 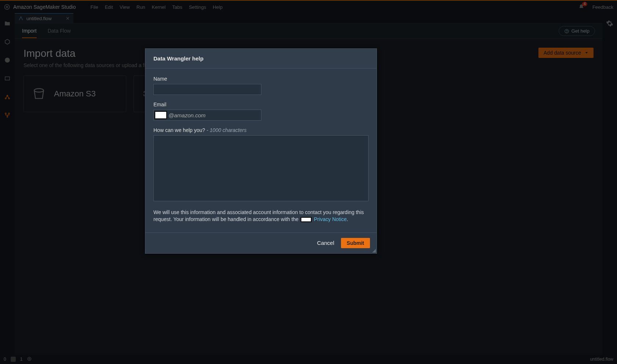 I want to click on help-textarea, so click(x=261, y=168).